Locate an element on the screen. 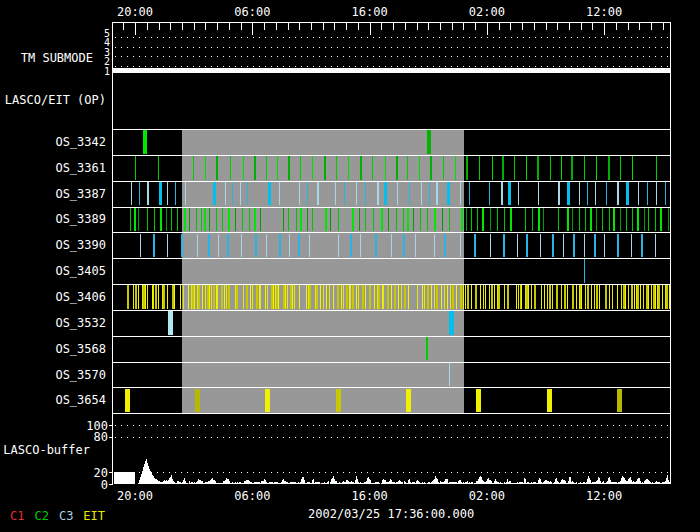 This screenshot has height=532, width=700. row-separator is located at coordinates (392, 130).